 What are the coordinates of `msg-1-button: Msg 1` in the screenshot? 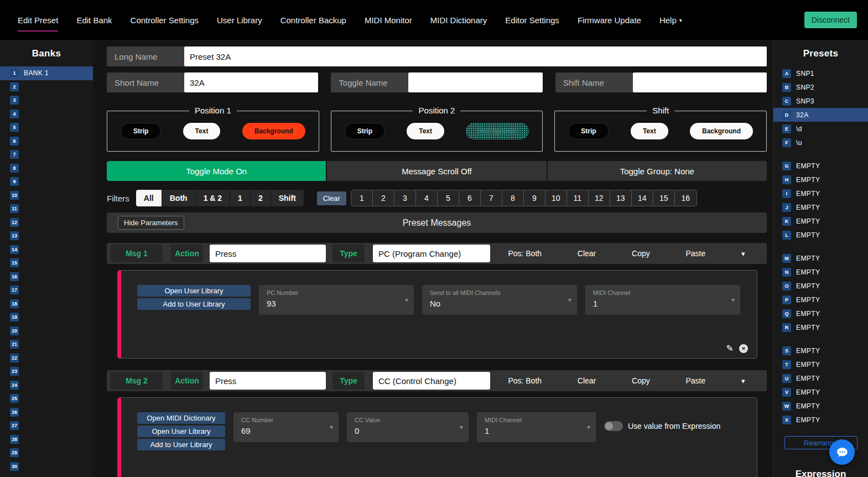 It's located at (137, 253).